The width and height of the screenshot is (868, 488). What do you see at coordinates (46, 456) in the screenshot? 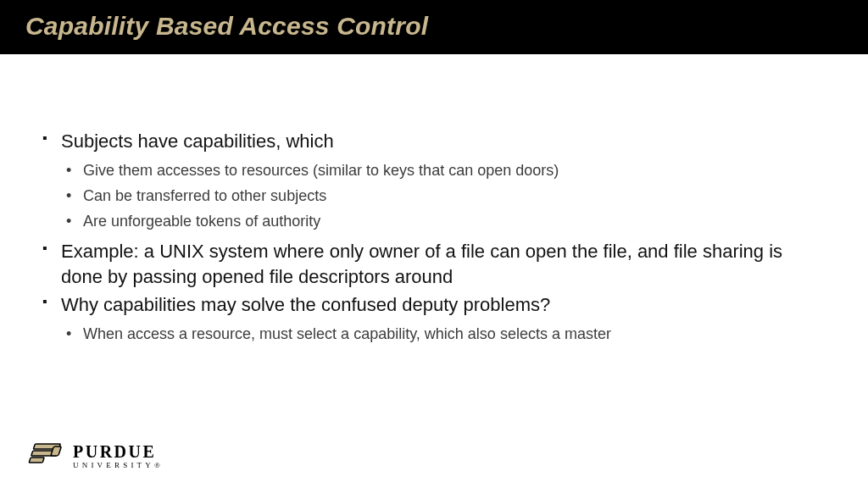
I see `purdue-p-icon` at bounding box center [46, 456].